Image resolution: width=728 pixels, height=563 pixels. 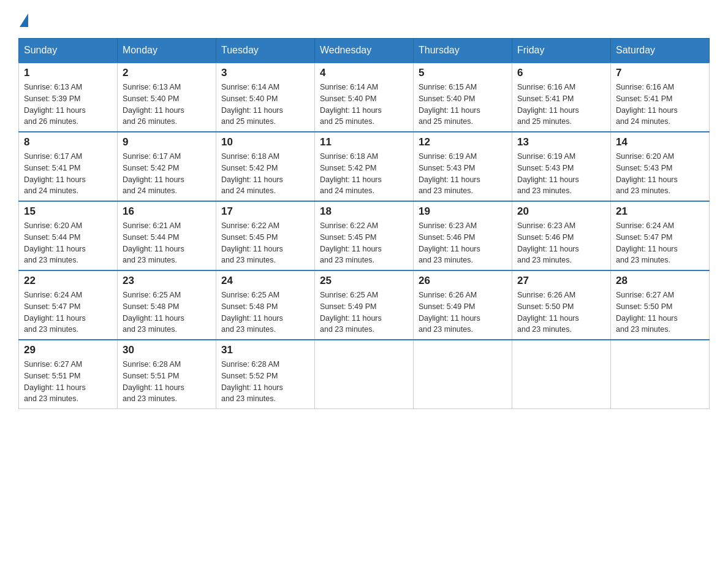 What do you see at coordinates (364, 313) in the screenshot?
I see `day-info: Sunrise: 6:25 AMSunset: 5:49 PMDaylight:…` at bounding box center [364, 313].